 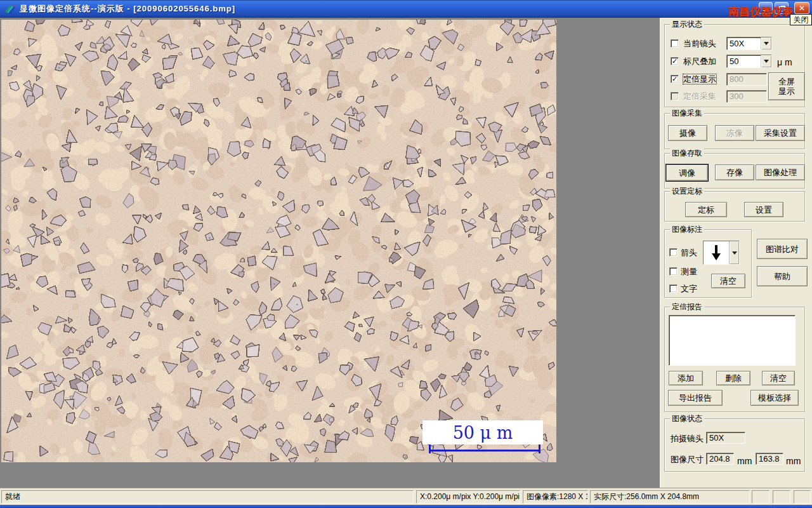 I want to click on image-width-field: 204.8, so click(x=720, y=458).